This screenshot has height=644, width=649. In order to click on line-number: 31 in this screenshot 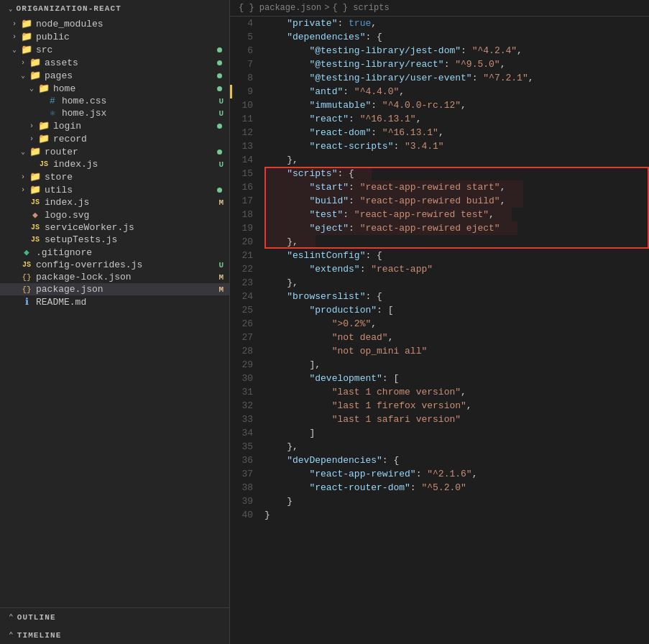, I will do `click(247, 392)`.